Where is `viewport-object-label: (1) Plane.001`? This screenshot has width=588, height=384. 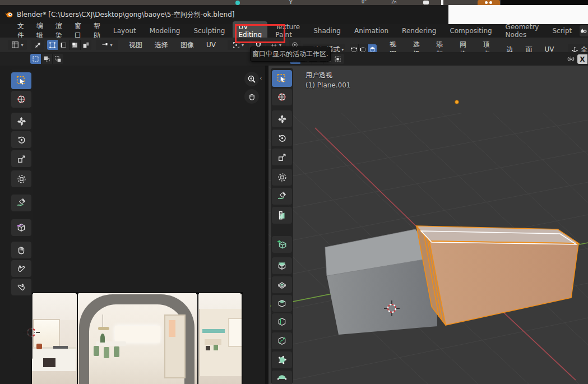 viewport-object-label: (1) Plane.001 is located at coordinates (328, 85).